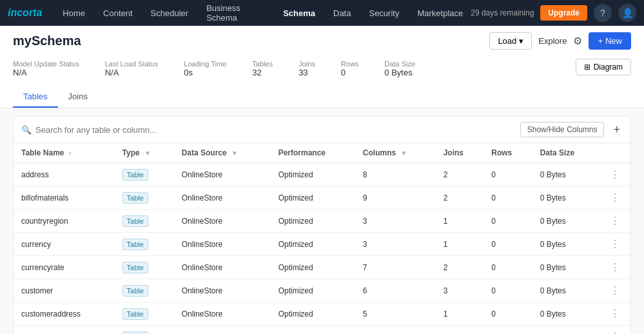  Describe the element at coordinates (603, 13) in the screenshot. I see `help-icon: ?` at that location.